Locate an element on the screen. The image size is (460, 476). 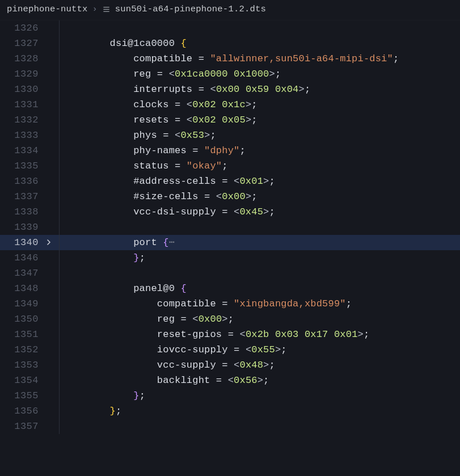
line-number: 1351 is located at coordinates (21, 335).